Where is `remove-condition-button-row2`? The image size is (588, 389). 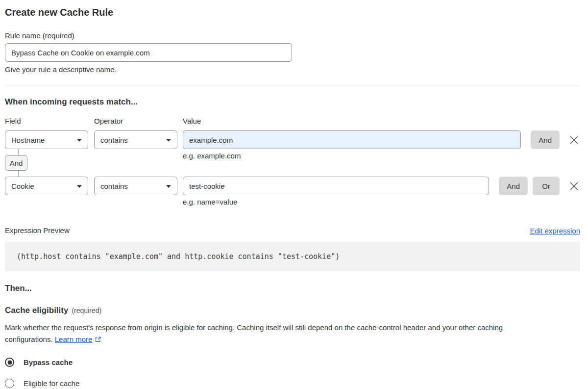 remove-condition-button-row2 is located at coordinates (574, 186).